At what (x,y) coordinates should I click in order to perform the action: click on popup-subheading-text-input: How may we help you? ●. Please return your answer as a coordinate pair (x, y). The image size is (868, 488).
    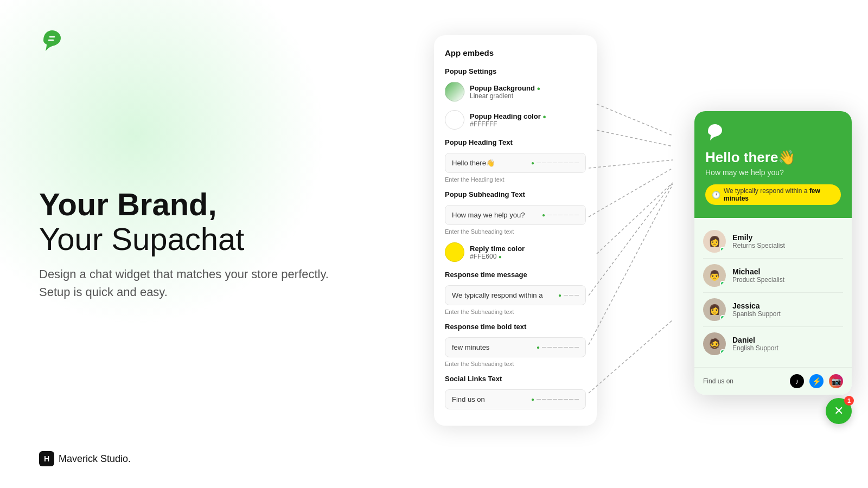
    Looking at the image, I should click on (515, 215).